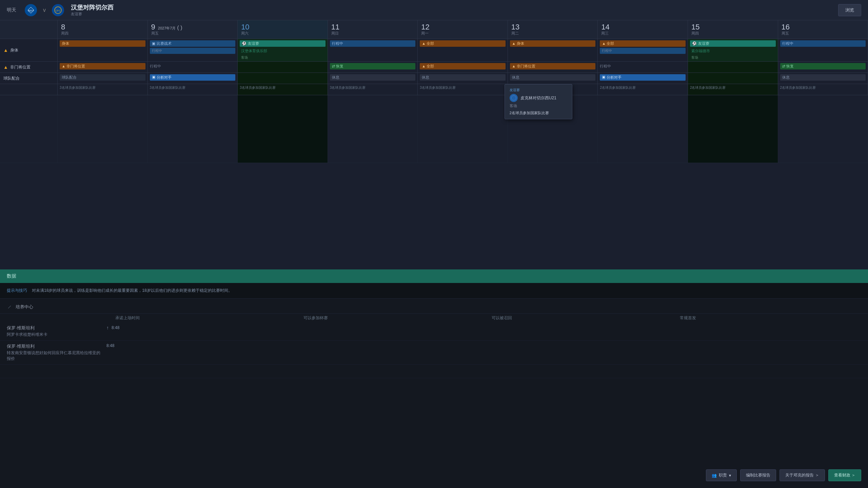 Image resolution: width=868 pixels, height=488 pixels. What do you see at coordinates (316, 318) in the screenshot?
I see `col-h-cup-text: 可以参加杯赛` at bounding box center [316, 318].